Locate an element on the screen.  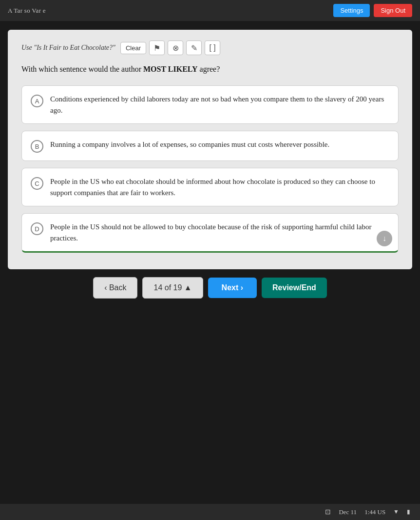
option-text-a: Conditions experienced by child laborers… is located at coordinates (220, 104).